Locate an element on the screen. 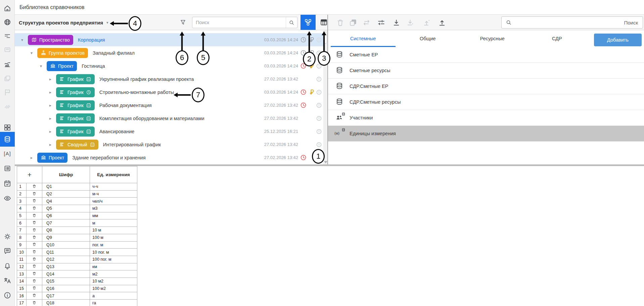  sidebar-item-flag is located at coordinates (7, 92).